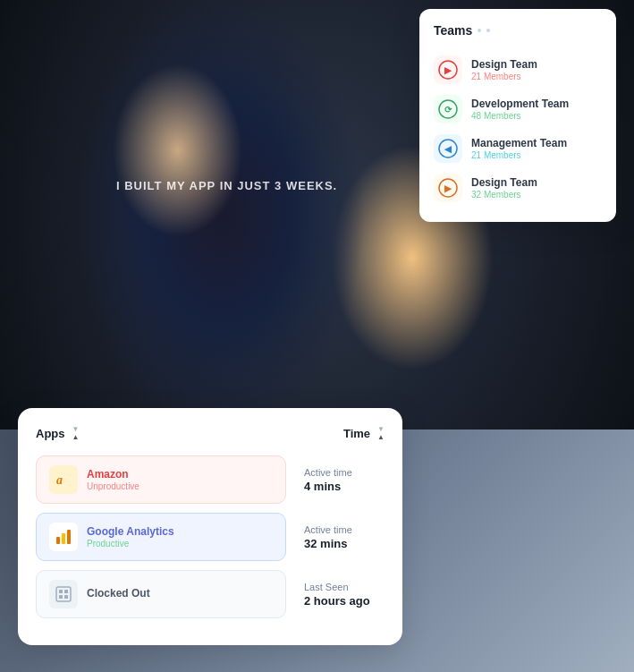  I want to click on team-name-dev: Development Team, so click(520, 105).